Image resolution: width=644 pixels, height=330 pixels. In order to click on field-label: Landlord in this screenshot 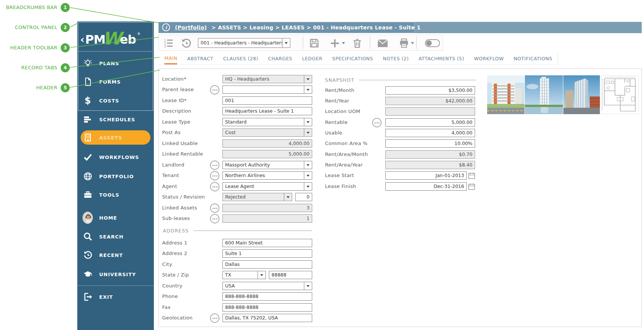, I will do `click(173, 165)`.